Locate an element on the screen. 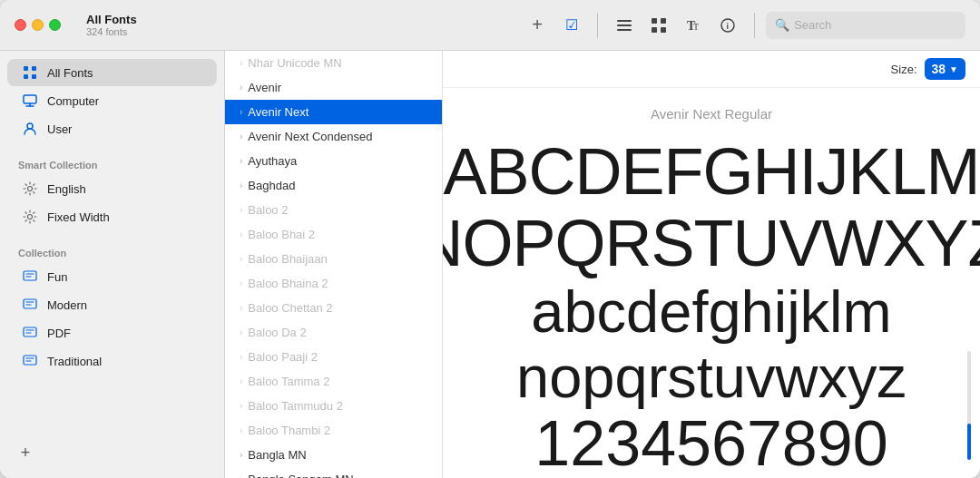  font-list-item: ›Baloo Tamma 2 is located at coordinates (334, 381).